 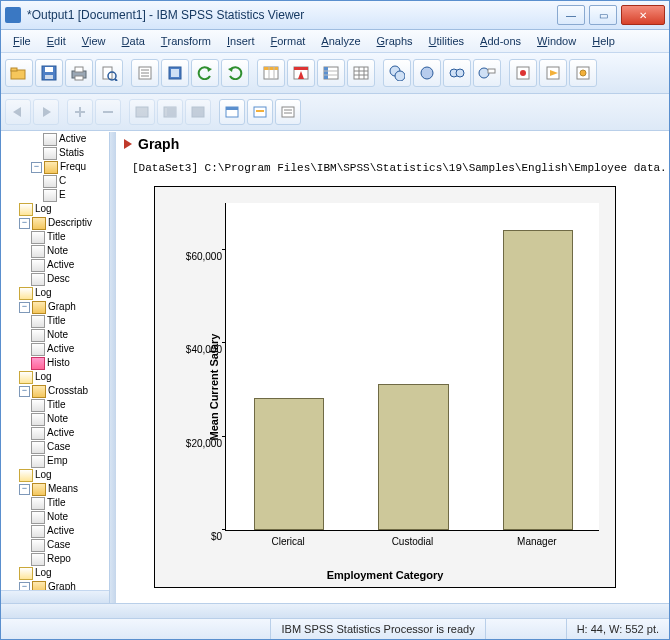 I want to click on menu-insert: Insert, so click(x=241, y=41).